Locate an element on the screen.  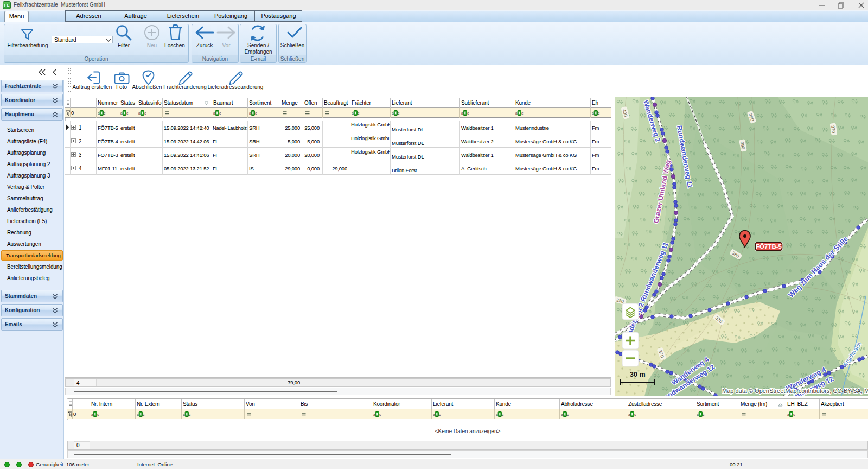
svg-text: 370 is located at coordinates (833, 129).